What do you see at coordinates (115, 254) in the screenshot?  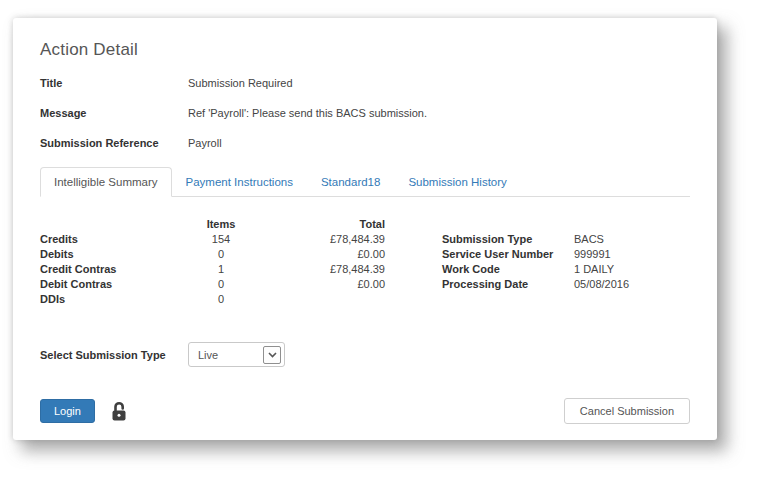 I see `summary-row-label: Debits` at bounding box center [115, 254].